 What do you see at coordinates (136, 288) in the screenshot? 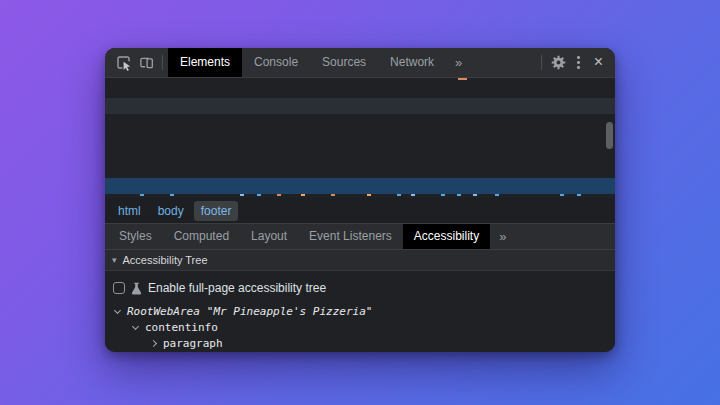
I see `experiment-flask-icon` at bounding box center [136, 288].